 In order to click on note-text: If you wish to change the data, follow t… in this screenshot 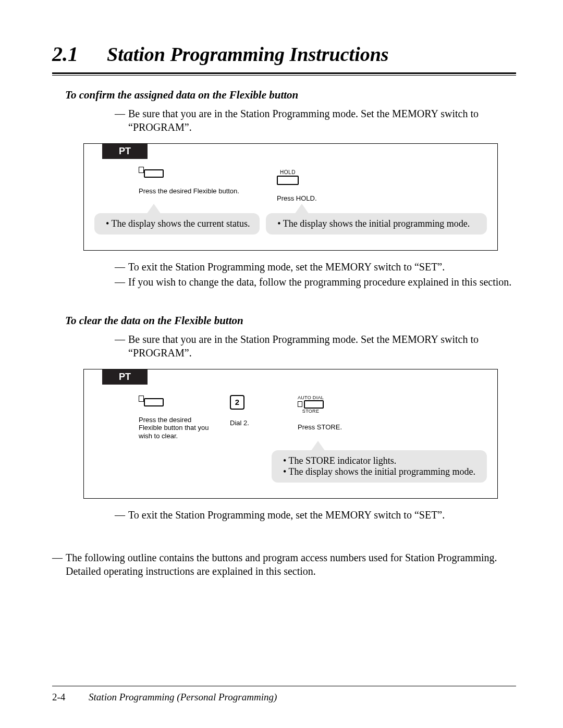, I will do `click(322, 282)`.